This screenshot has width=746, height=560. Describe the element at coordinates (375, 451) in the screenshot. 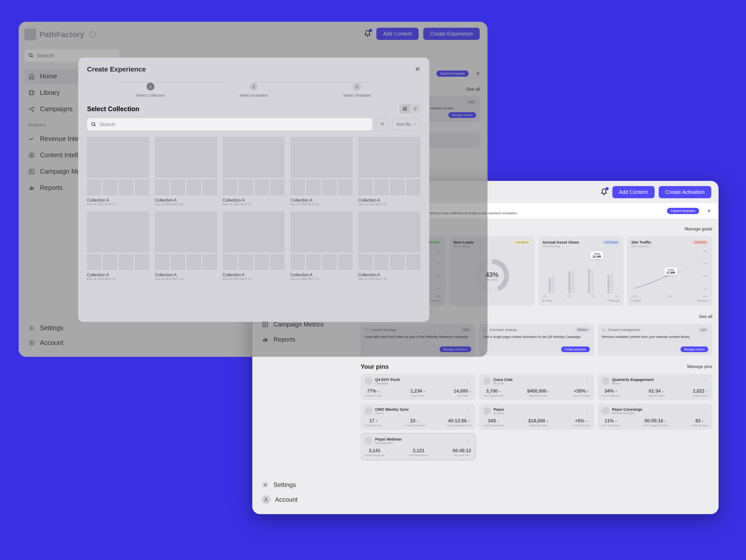

I see `pin-value: 3,141` at that location.